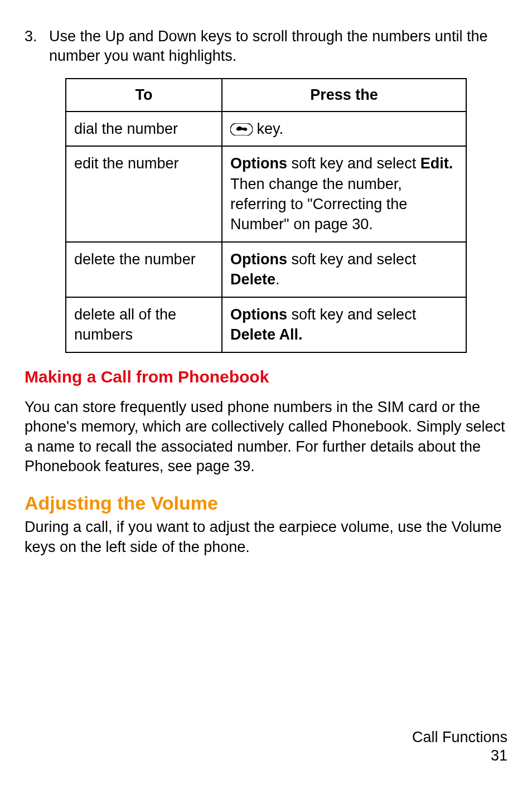 The width and height of the screenshot is (532, 799). I want to click on step-number: 3., so click(37, 46).